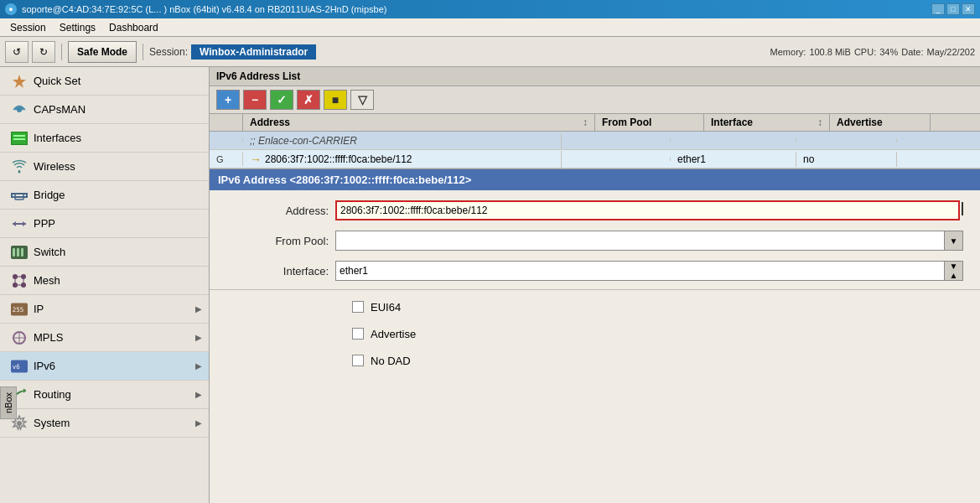 The width and height of the screenshot is (980, 503). I want to click on sidebar-item-bridge: Bridge, so click(104, 195).